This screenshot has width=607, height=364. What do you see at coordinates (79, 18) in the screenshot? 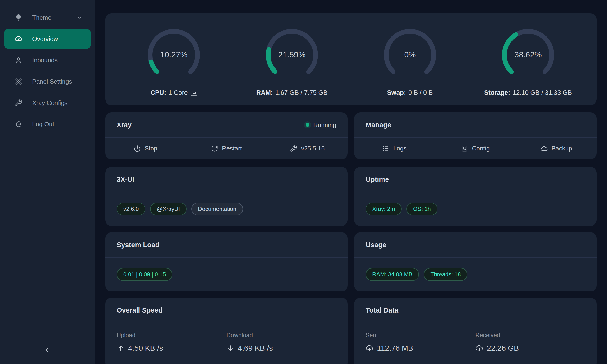
I see `chevron-down-icon` at bounding box center [79, 18].